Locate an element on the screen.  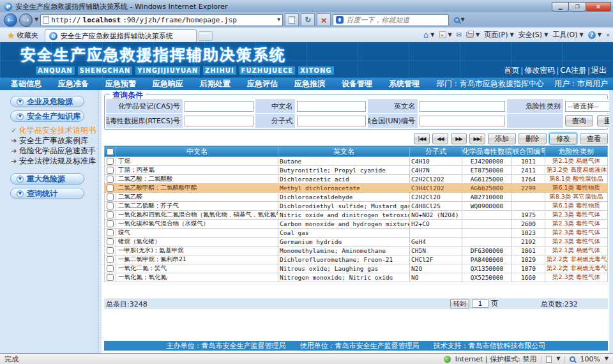
page-menu: 页面(P)▼ is located at coordinates (499, 34).